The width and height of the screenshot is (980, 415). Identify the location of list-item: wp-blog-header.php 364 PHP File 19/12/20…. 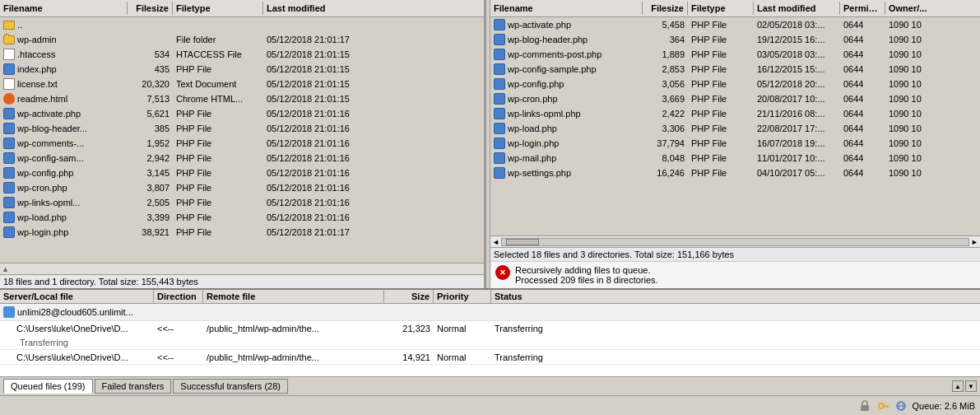
(736, 40).